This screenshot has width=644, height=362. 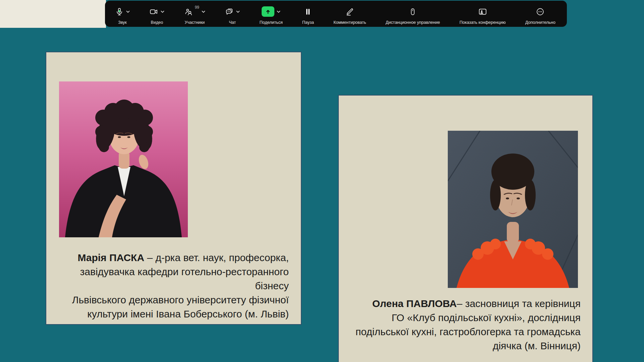 What do you see at coordinates (350, 23) in the screenshot?
I see `toolbar-label-annotate: Комментировать` at bounding box center [350, 23].